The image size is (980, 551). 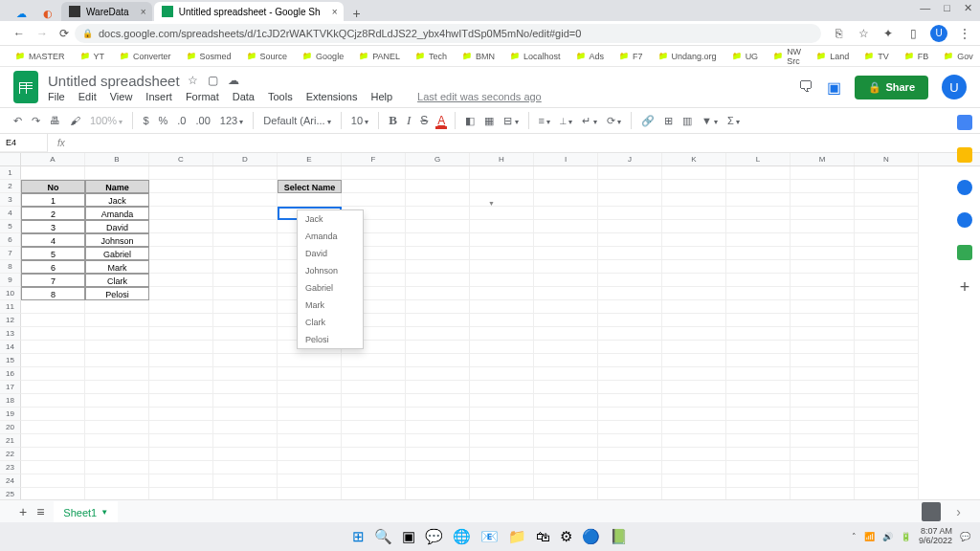 I want to click on calendar-icon, so click(x=965, y=122).